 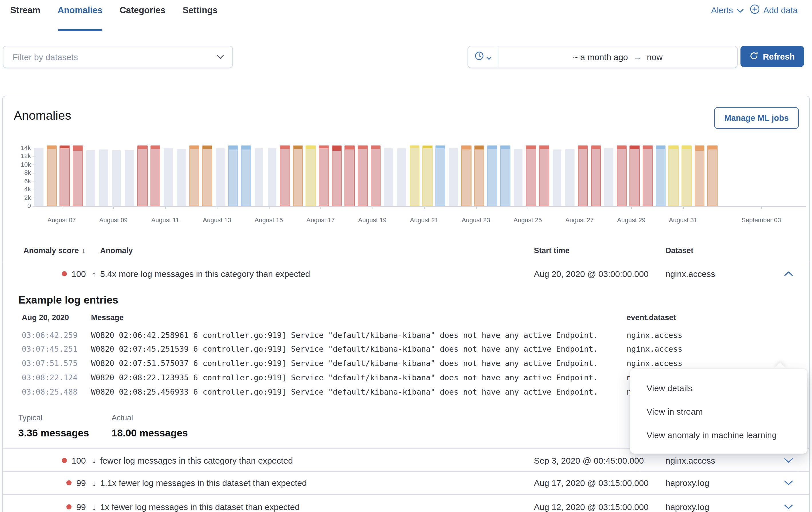 I want to click on time-range-end: now, so click(x=655, y=57).